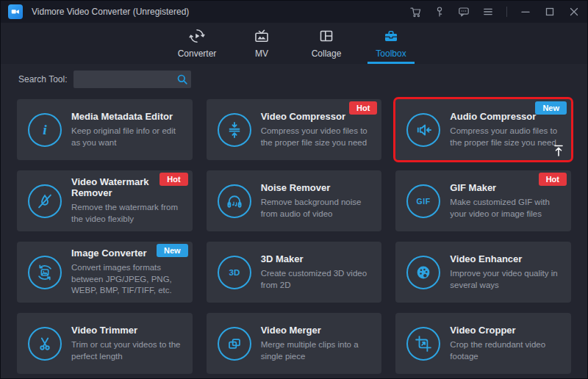  Describe the element at coordinates (318, 351) in the screenshot. I see `tool-description: Merge multiple clips into a single piece` at that location.